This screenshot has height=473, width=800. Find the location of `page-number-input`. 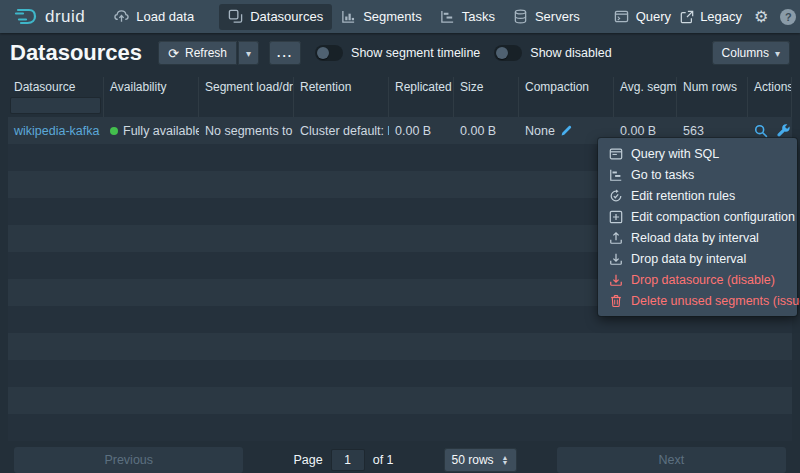

page-number-input is located at coordinates (348, 460).